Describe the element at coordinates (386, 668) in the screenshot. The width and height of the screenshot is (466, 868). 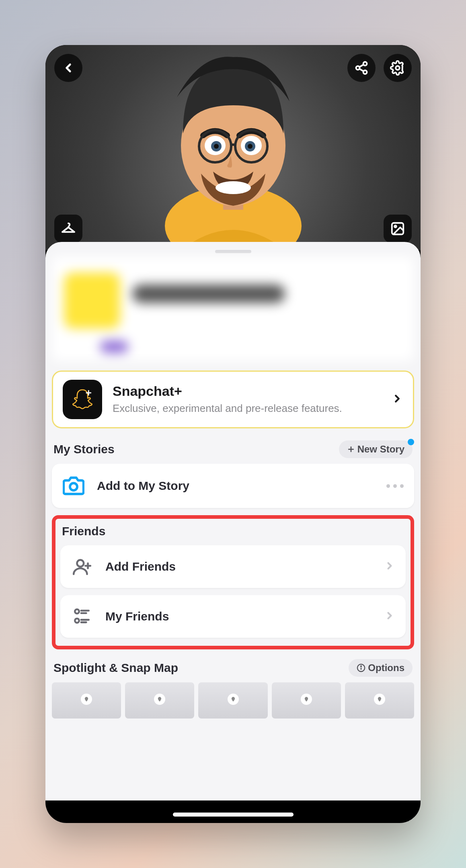
I see `spotlight-options-label: Options` at that location.